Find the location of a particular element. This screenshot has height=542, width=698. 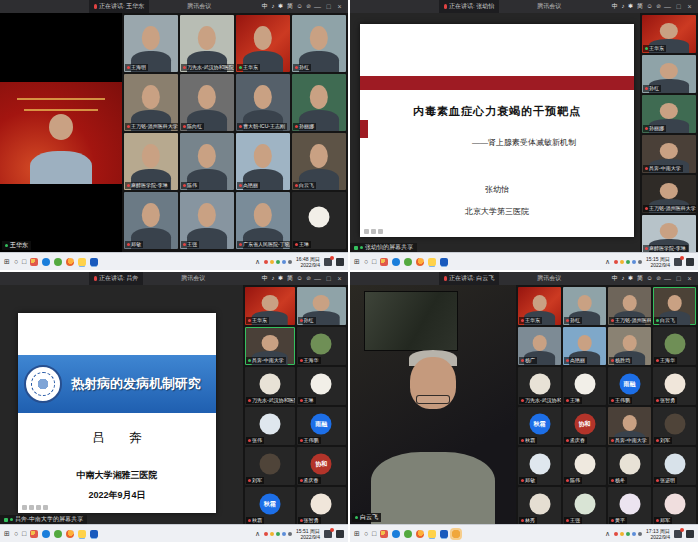

active-speaker-video is located at coordinates (61, 133).